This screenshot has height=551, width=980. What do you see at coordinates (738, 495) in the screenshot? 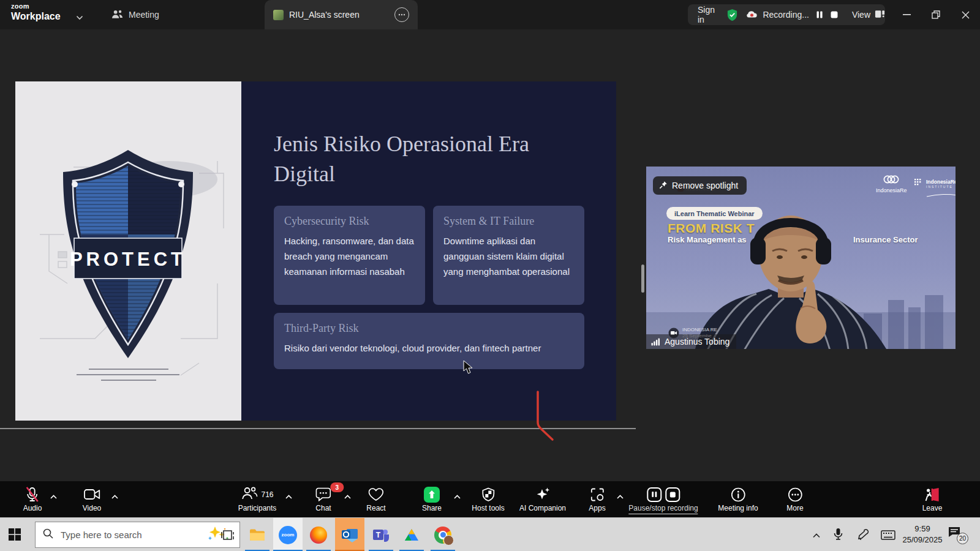
I see `info-icon` at bounding box center [738, 495].